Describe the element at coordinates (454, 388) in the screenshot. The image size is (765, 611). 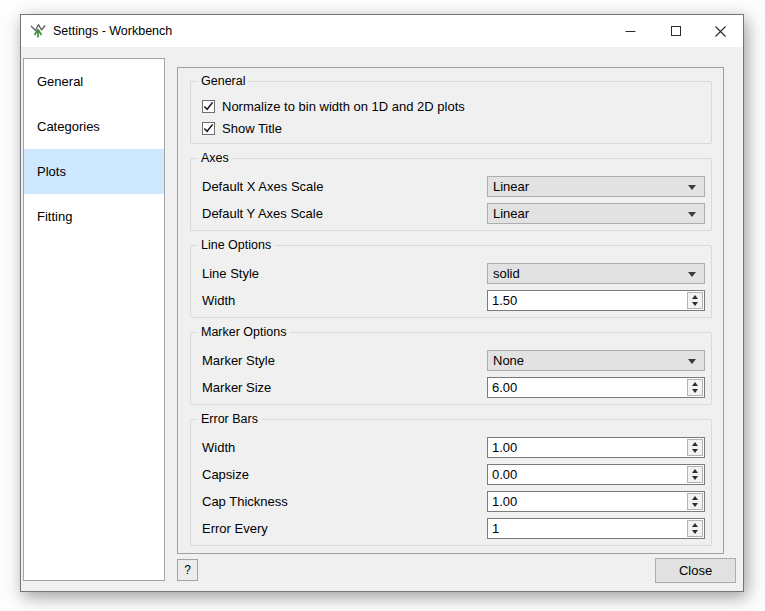
I see `setting-row-marker-size: Marker Size` at that location.